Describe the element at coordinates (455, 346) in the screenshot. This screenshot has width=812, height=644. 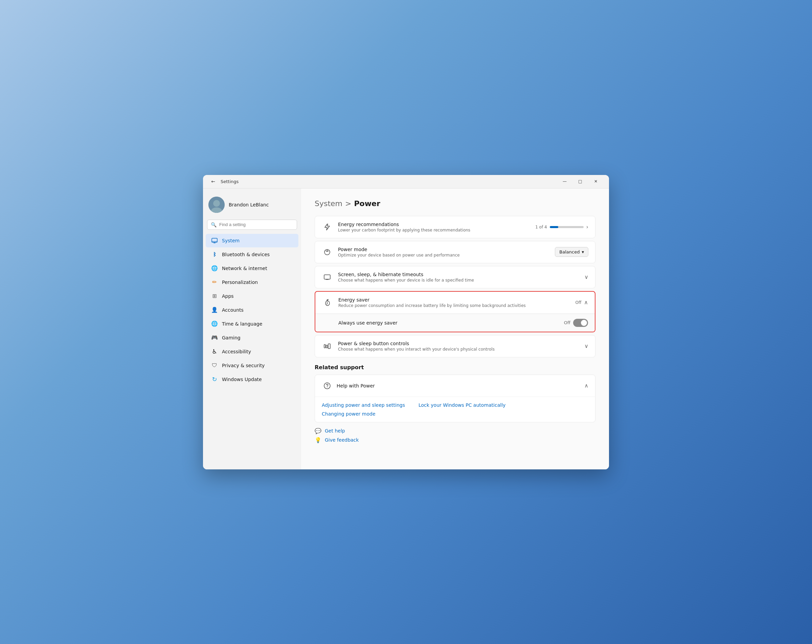
I see `power-sleep-btn-row: Power & sleep button controls Choose wha…` at that location.